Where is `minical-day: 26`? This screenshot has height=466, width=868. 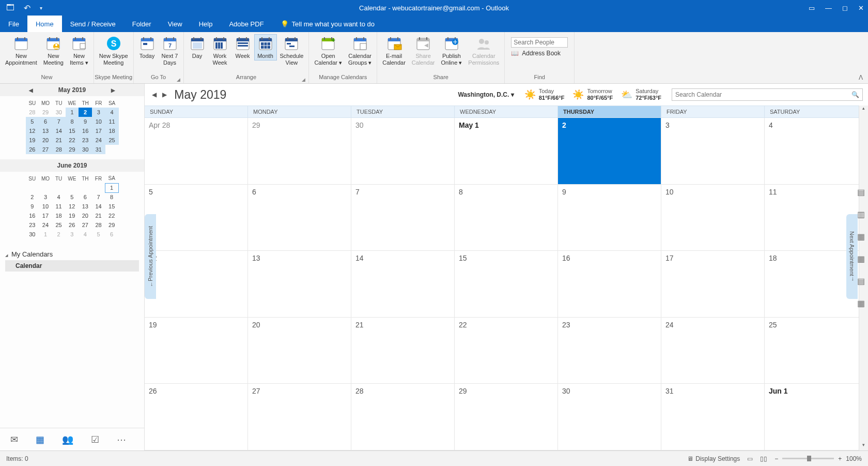
minical-day: 26 is located at coordinates (33, 149).